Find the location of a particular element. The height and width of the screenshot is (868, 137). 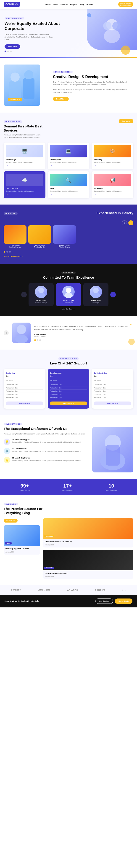

blog-show-more-button: Show More is located at coordinates (11, 521).